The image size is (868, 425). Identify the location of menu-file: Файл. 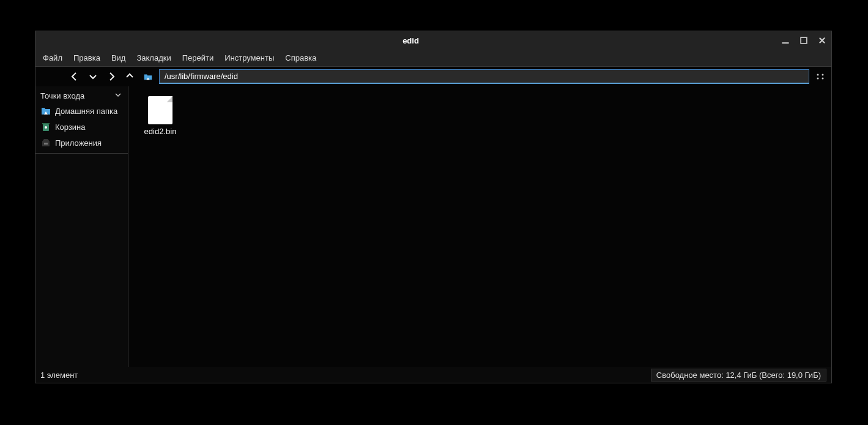
(53, 58).